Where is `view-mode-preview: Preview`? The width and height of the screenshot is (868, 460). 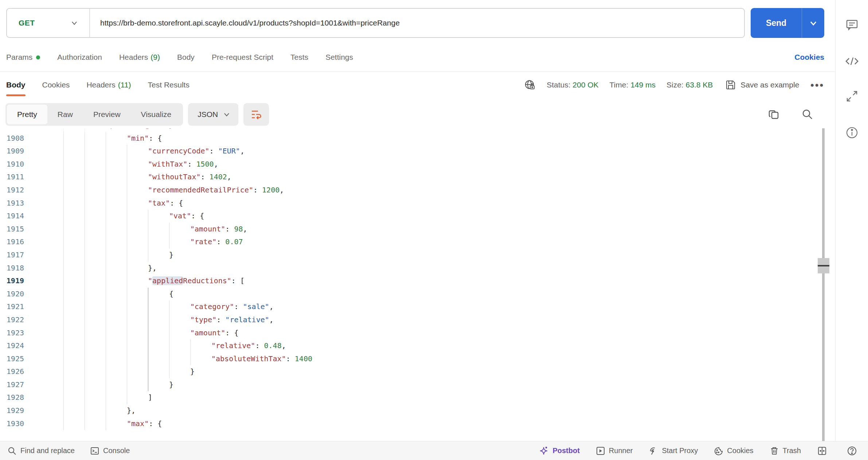
view-mode-preview: Preview is located at coordinates (107, 114).